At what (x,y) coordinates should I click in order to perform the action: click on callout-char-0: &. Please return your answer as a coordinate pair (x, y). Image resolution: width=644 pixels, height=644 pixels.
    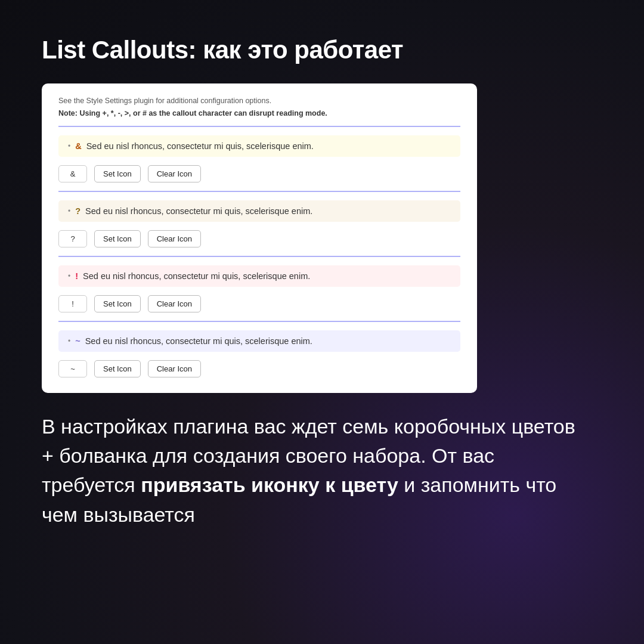
    Looking at the image, I should click on (78, 146).